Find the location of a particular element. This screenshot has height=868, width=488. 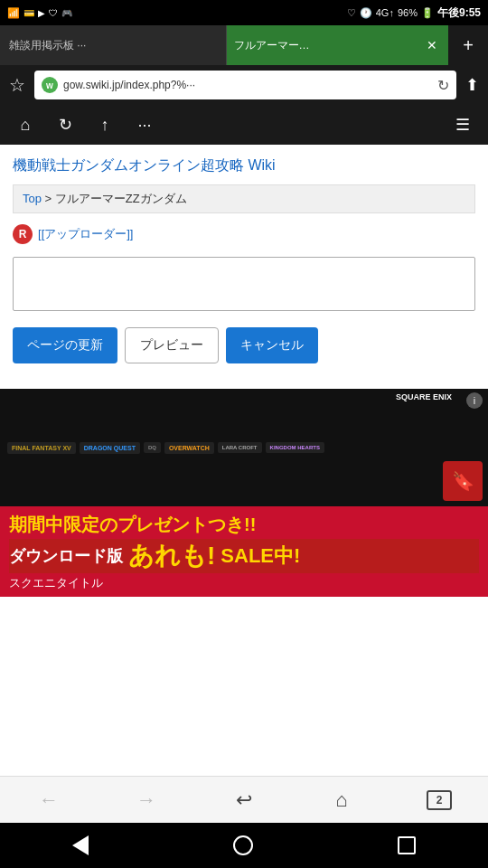

youtube-icon: ▶ is located at coordinates (42, 13).